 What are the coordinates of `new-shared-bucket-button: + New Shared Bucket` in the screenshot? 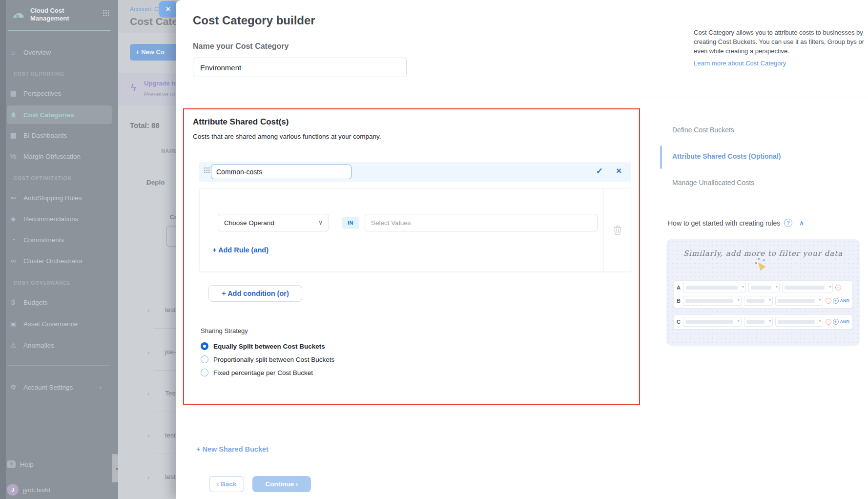 It's located at (232, 449).